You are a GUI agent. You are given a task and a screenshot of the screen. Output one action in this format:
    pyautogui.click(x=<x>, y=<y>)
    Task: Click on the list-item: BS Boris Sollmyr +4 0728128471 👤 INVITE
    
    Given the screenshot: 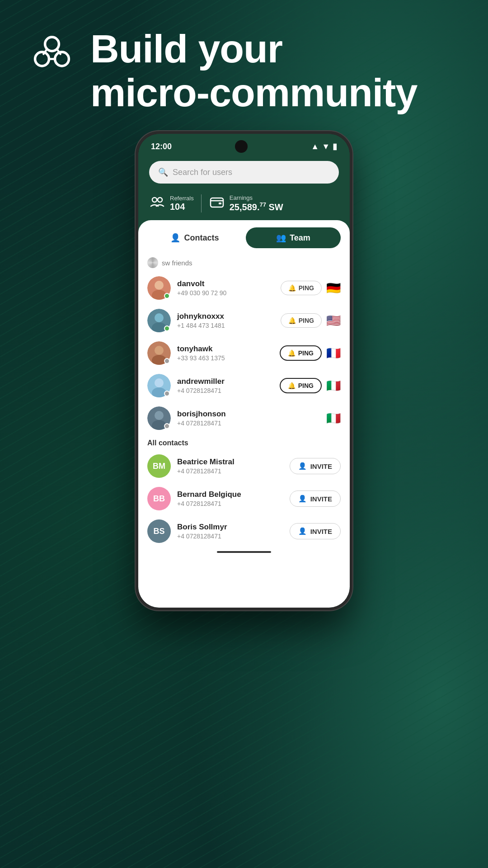 What is the action you would take?
    pyautogui.click(x=244, y=531)
    